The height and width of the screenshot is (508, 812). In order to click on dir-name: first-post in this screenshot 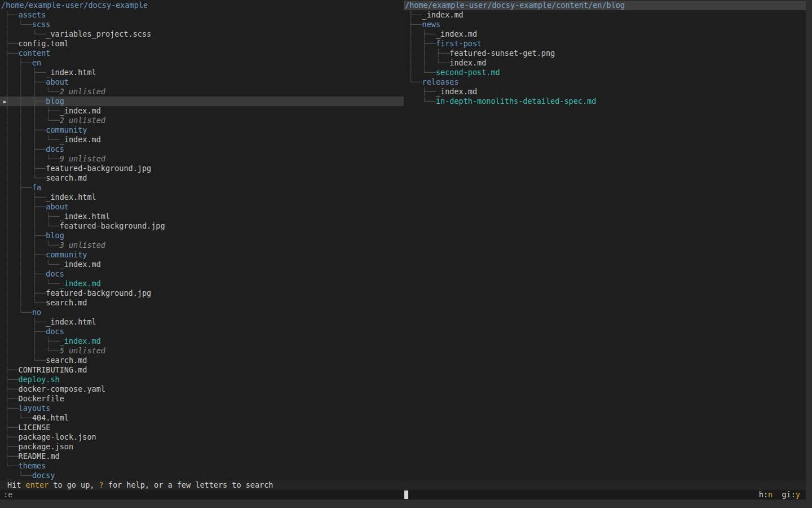, I will do `click(459, 43)`.